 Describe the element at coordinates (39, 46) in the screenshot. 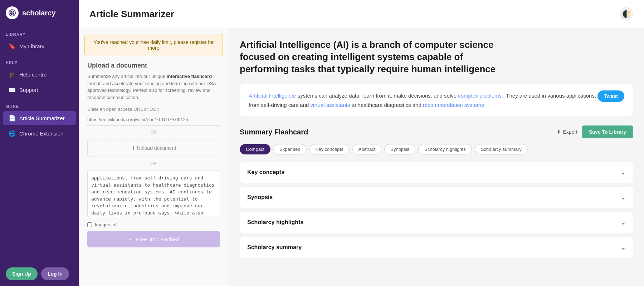

I see `sidebar-item-my-library: 🔖 My Library` at that location.